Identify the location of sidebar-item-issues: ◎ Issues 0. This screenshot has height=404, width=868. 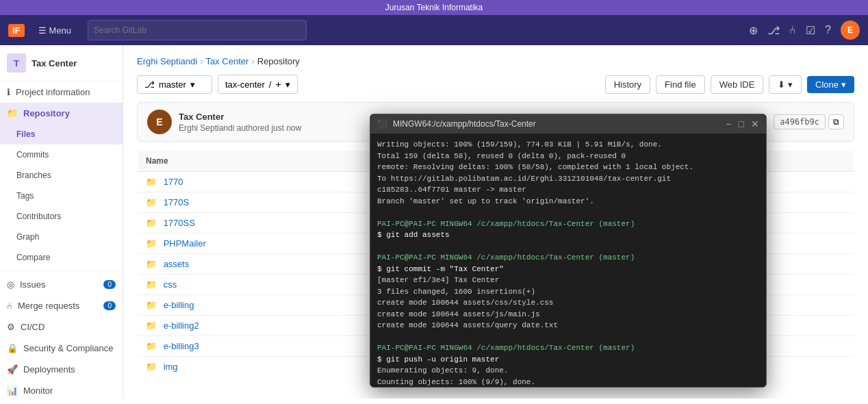
(62, 285).